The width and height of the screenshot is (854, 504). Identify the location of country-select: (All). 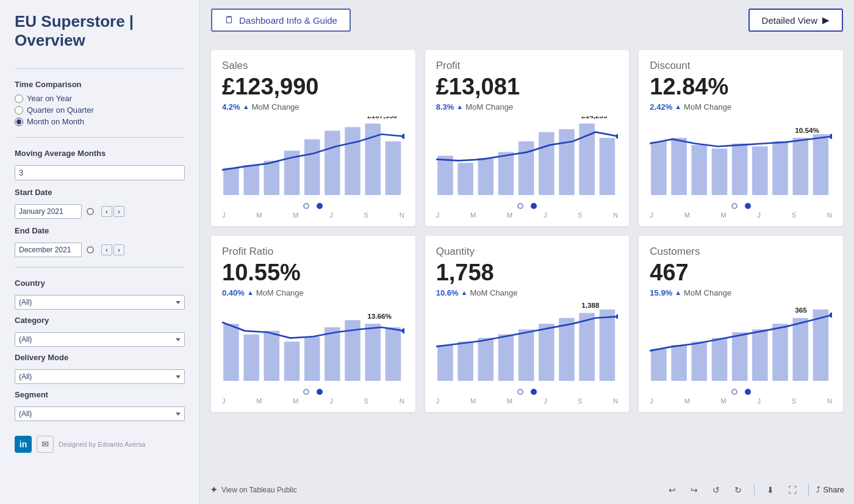
(100, 302).